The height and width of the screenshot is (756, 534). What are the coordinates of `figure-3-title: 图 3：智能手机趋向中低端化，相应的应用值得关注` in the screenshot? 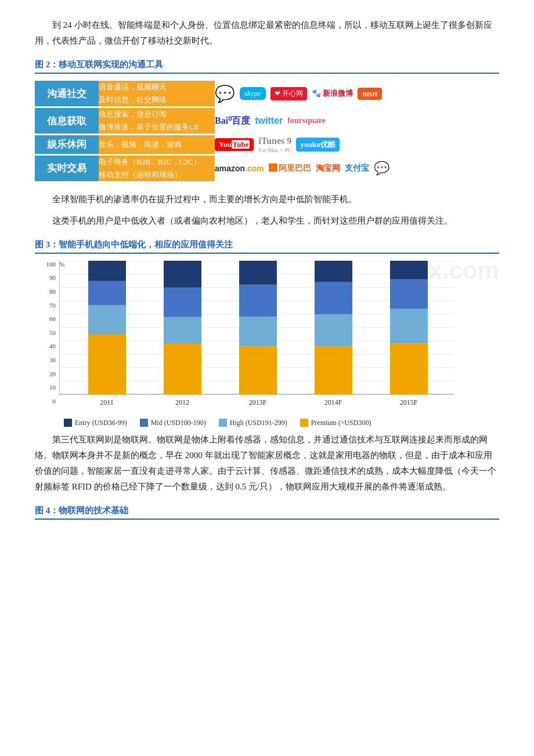 It's located at (267, 246).